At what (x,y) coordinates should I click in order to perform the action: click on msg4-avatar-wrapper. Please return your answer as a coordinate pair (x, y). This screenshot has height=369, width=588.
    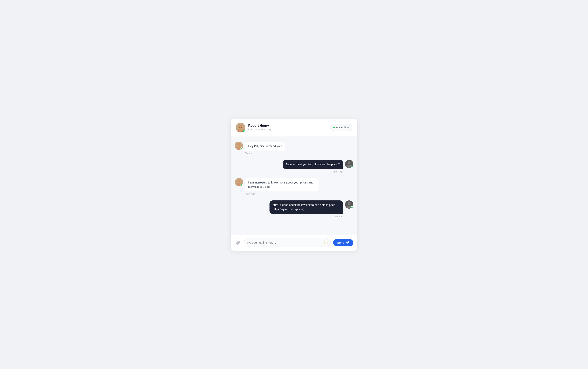
    Looking at the image, I should click on (349, 205).